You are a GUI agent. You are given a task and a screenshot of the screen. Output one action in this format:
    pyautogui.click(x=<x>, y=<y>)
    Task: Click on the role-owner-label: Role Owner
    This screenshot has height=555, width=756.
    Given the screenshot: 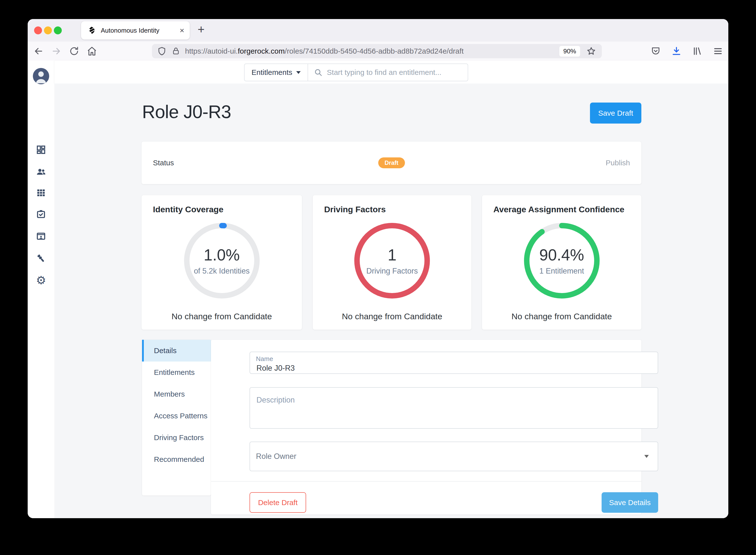 What is the action you would take?
    pyautogui.click(x=276, y=456)
    